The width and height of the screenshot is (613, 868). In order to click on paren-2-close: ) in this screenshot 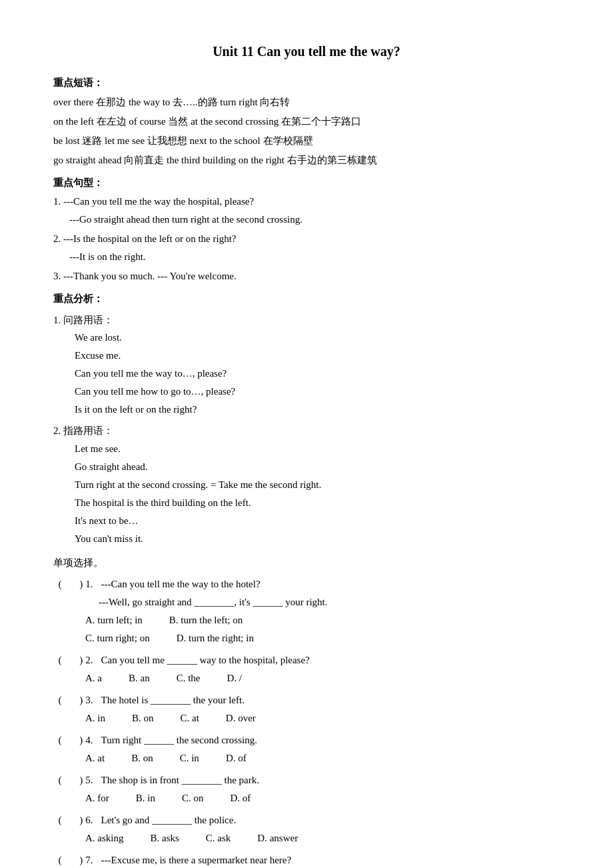, I will do `click(81, 660)`.